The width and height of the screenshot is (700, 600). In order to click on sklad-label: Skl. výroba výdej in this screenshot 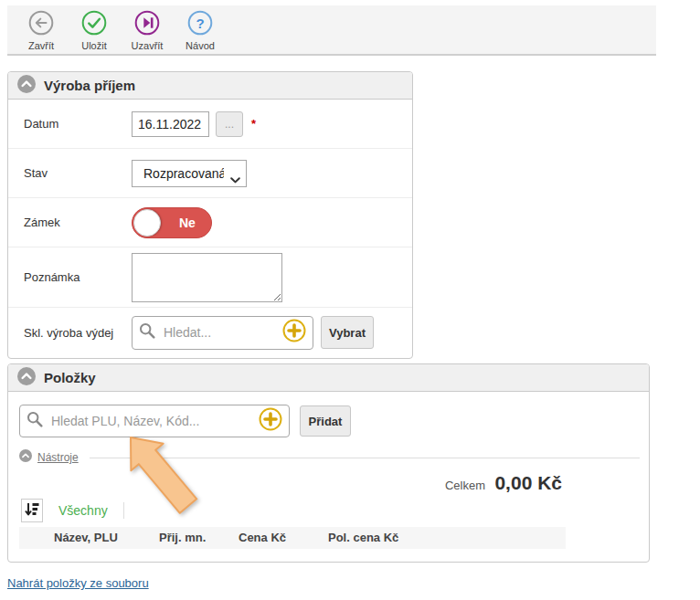, I will do `click(78, 332)`.